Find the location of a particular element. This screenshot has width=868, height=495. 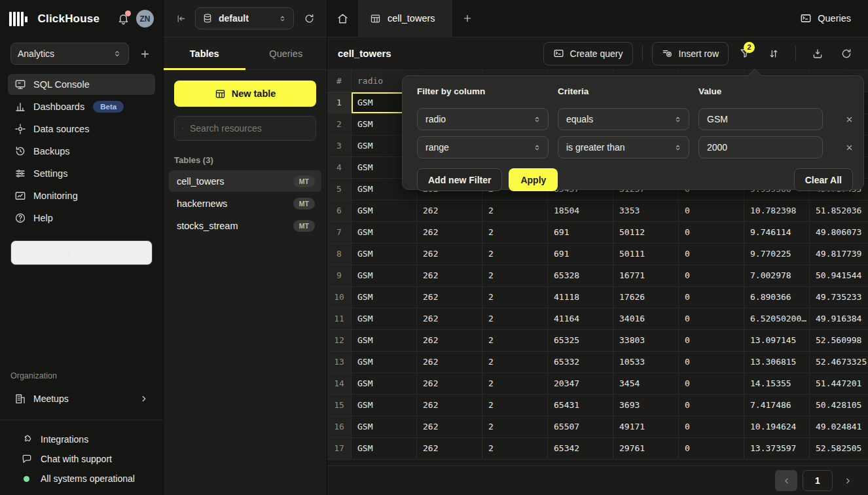

add-filter-button: Add new Filter is located at coordinates (460, 179).